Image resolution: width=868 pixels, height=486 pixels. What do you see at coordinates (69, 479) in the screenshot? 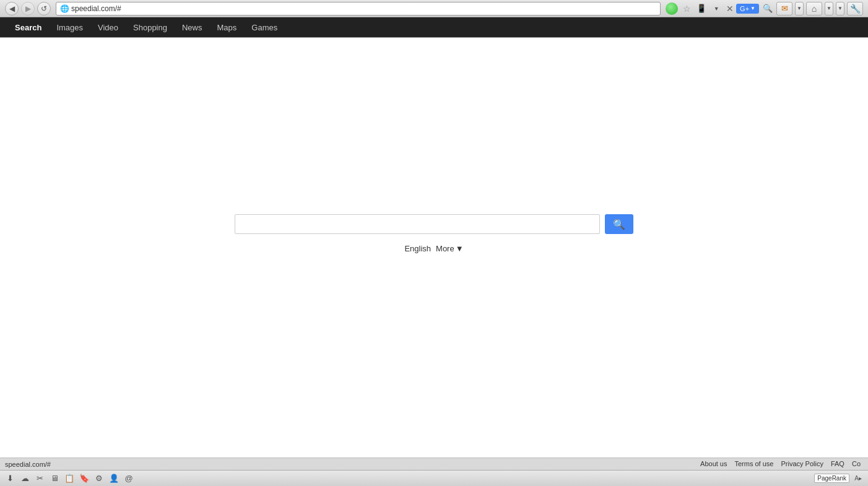
I see `clipboard-icon: 📋` at bounding box center [69, 479].